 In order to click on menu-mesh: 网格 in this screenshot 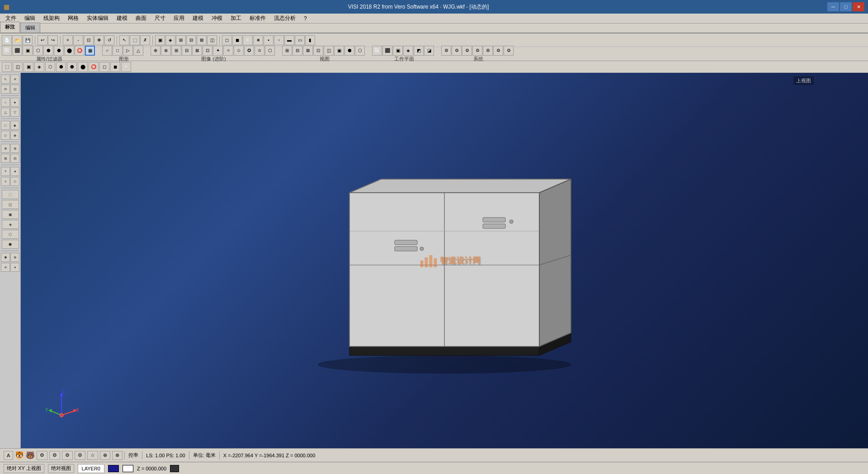, I will do `click(73, 18)`.